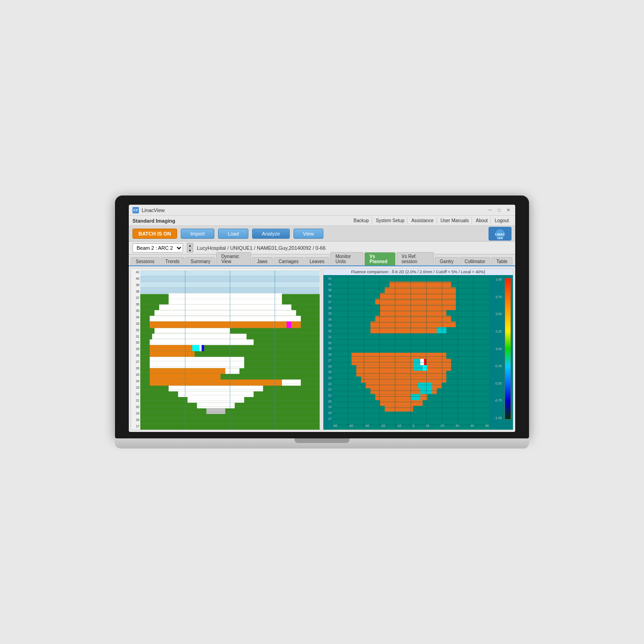 Image resolution: width=644 pixels, height=644 pixels. I want to click on x-label-40: 40, so click(472, 426).